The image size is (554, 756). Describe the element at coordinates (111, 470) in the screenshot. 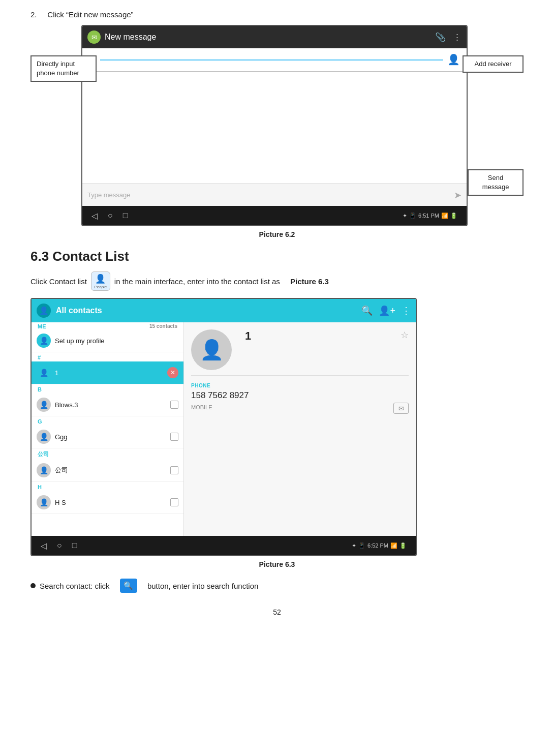

I see `gongsi-name: 公司` at that location.